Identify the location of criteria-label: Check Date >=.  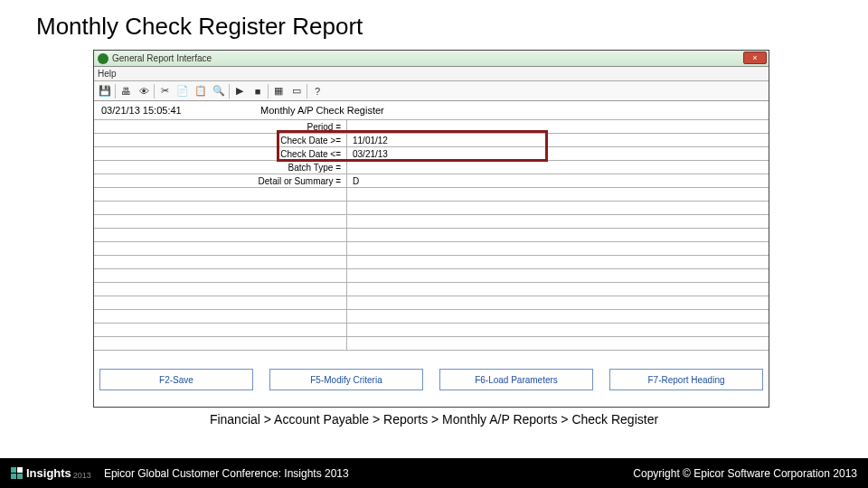
(221, 141).